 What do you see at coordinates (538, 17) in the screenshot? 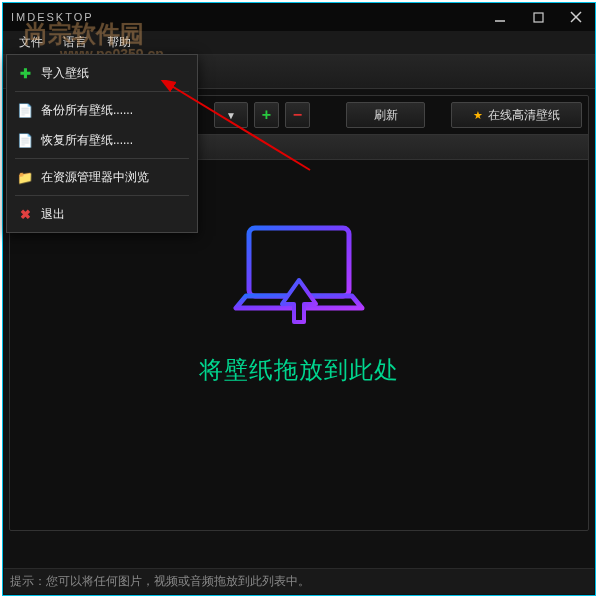
I see `maximize-button` at bounding box center [538, 17].